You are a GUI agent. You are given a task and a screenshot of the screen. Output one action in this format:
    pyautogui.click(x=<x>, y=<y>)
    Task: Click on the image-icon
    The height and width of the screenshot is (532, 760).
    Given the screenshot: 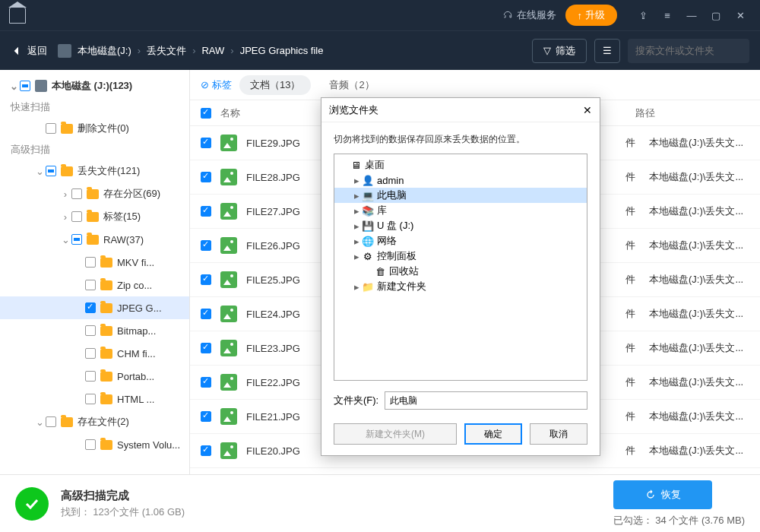 What is the action you would take?
    pyautogui.click(x=229, y=314)
    